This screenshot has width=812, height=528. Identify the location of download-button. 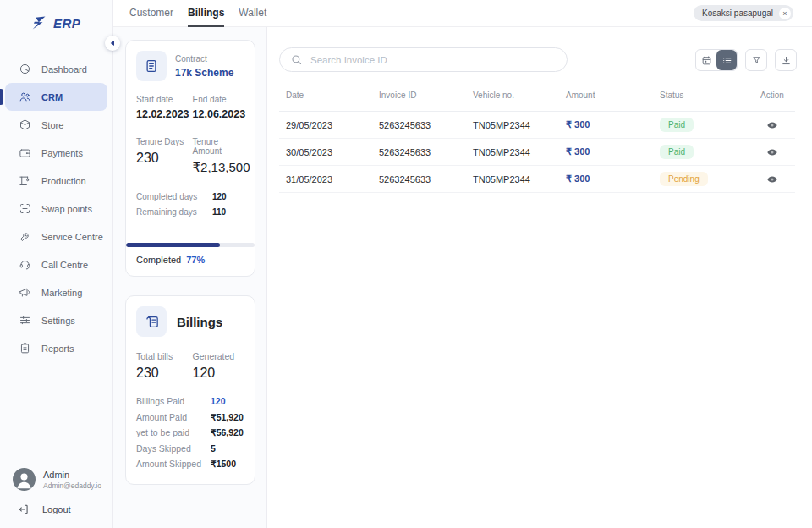
(786, 60).